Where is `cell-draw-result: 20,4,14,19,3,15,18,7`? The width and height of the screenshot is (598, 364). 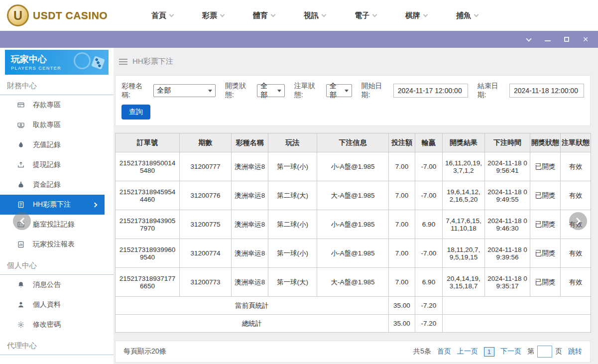
cell-draw-result: 20,4,14,19,3,15,18,7 is located at coordinates (464, 282).